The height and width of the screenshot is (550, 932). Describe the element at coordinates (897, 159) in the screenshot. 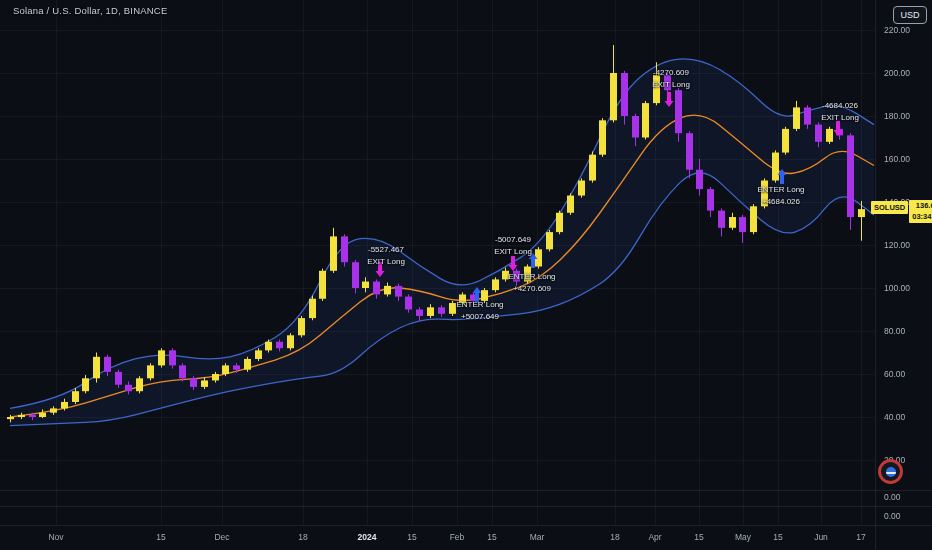

I see `price-tick-label: 160.00` at that location.